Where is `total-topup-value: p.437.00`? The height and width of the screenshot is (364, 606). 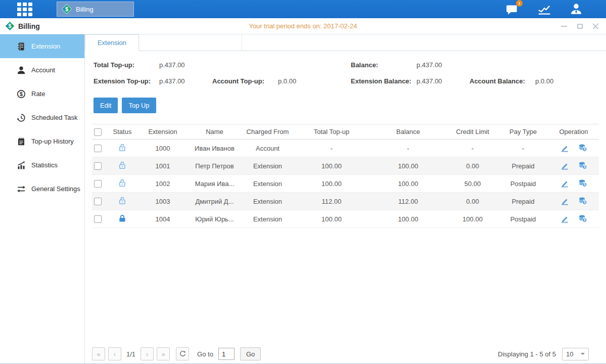
total-topup-value: p.437.00 is located at coordinates (186, 65).